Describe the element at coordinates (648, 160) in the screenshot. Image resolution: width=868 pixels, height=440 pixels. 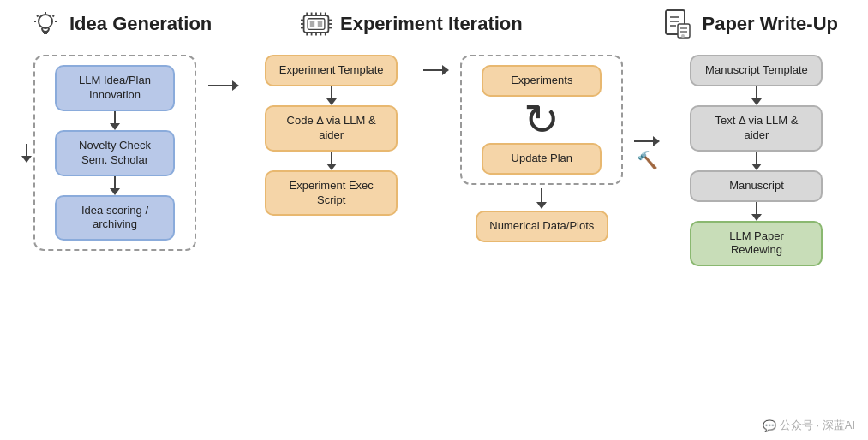
I see `hammer-icon: 🔨` at that location.